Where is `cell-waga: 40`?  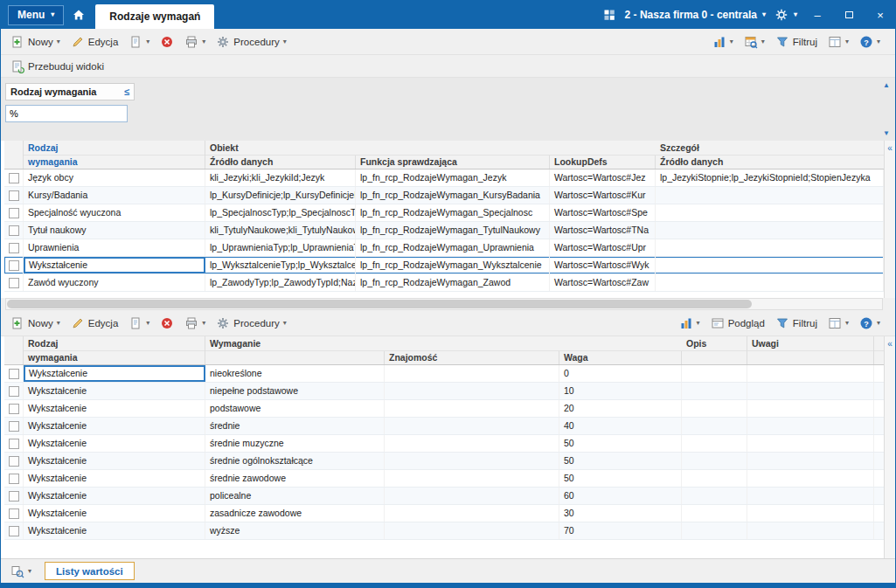 cell-waga: 40 is located at coordinates (621, 426).